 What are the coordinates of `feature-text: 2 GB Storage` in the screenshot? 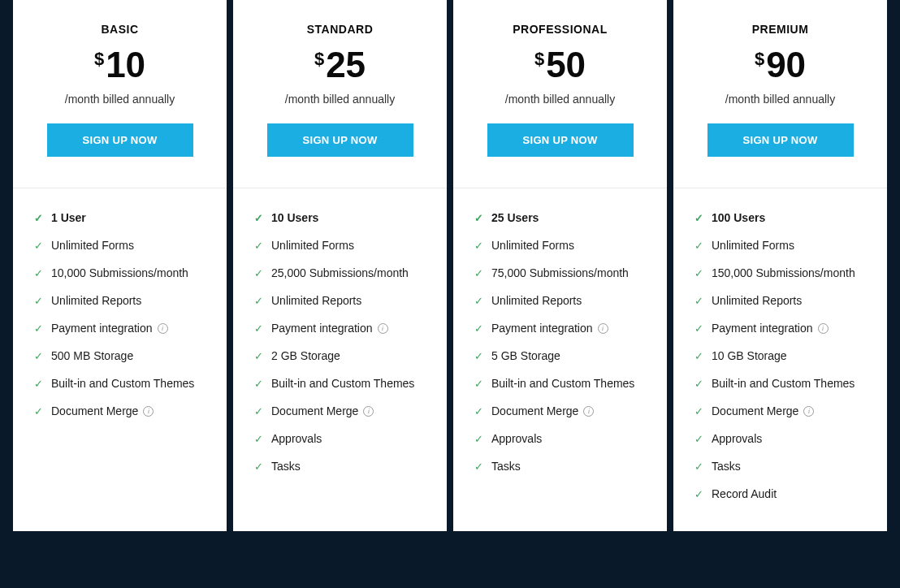 It's located at (305, 356).